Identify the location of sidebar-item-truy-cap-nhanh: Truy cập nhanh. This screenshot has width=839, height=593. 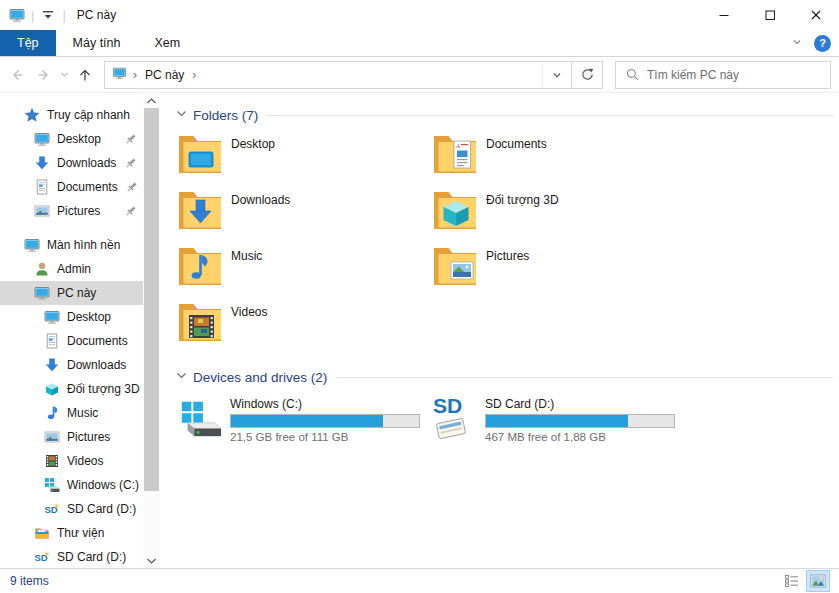
(72, 115).